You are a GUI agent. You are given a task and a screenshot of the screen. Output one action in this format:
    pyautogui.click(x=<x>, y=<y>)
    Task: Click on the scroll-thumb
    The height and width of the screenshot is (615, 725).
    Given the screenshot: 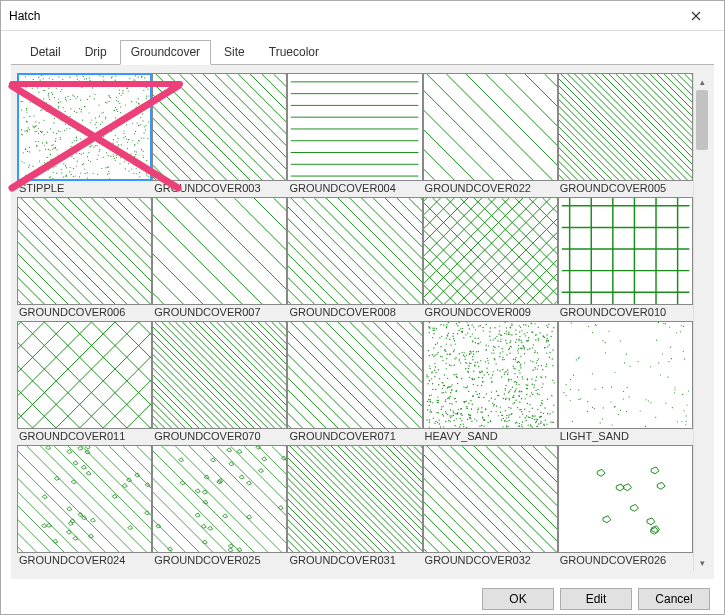 What is the action you would take?
    pyautogui.click(x=702, y=120)
    